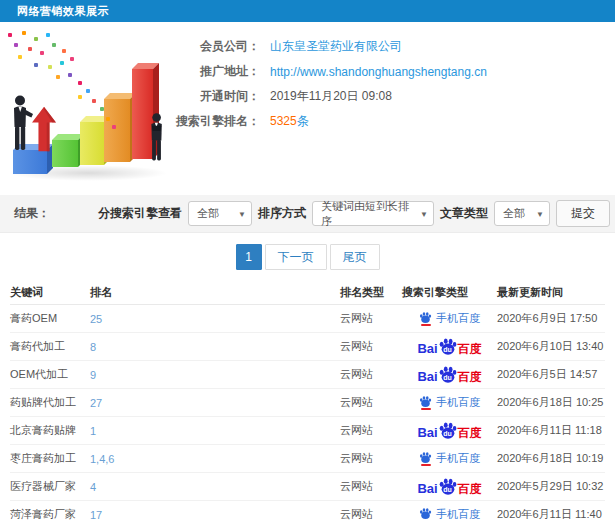 This screenshot has height=520, width=615. What do you see at coordinates (308, 319) in the screenshot?
I see `table-row: 膏药OEM 25 云网站 手机百度 2020年6月9日 17:50` at bounding box center [308, 319].